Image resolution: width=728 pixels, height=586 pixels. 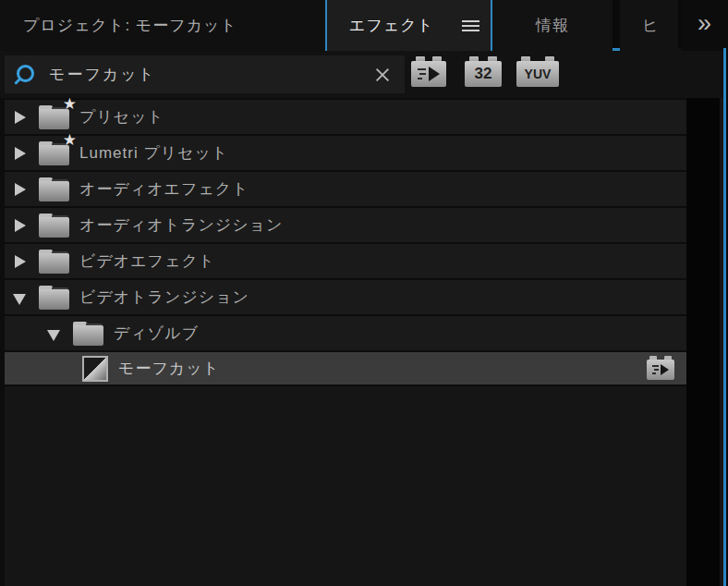 I want to click on tree-item-label: ビデオエフェクト, so click(x=148, y=261).